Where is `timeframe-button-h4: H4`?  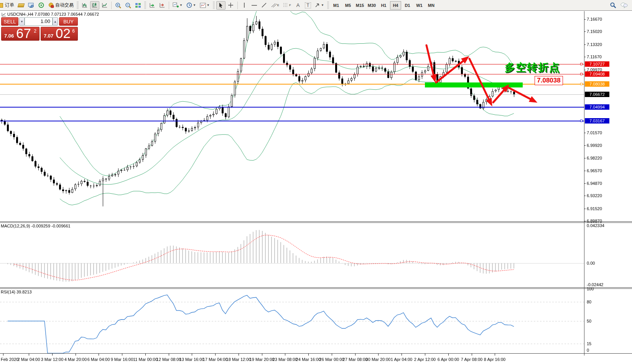 timeframe-button-h4: H4 is located at coordinates (396, 5).